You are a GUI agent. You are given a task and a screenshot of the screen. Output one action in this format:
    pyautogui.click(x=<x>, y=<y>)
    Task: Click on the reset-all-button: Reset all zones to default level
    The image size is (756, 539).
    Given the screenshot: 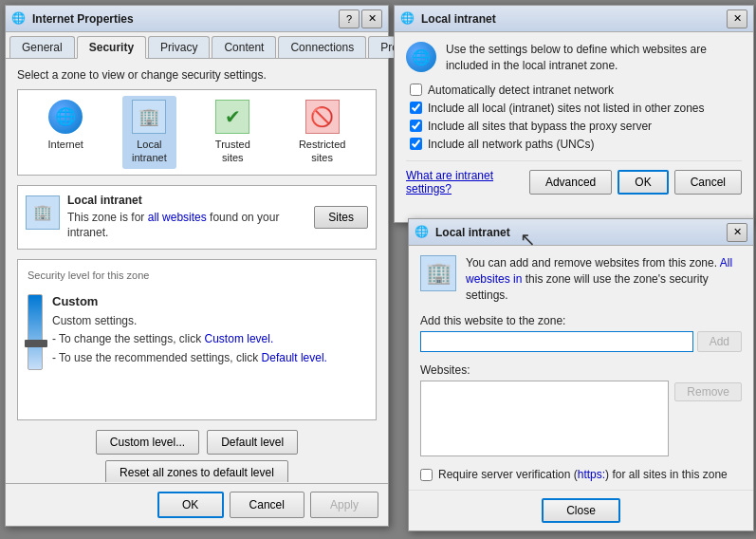 What is the action you would take?
    pyautogui.click(x=197, y=471)
    